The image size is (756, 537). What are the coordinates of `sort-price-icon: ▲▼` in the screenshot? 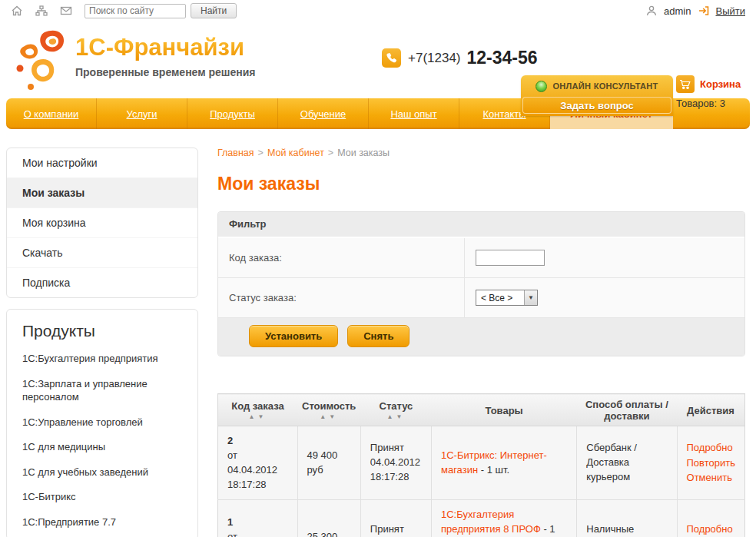 It's located at (329, 416).